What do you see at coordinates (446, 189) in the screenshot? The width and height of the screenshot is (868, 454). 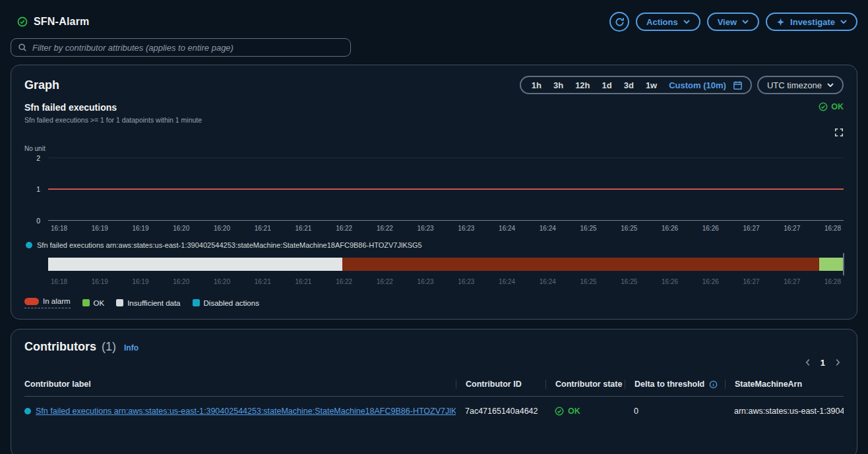 I see `chart-plot-area` at bounding box center [446, 189].